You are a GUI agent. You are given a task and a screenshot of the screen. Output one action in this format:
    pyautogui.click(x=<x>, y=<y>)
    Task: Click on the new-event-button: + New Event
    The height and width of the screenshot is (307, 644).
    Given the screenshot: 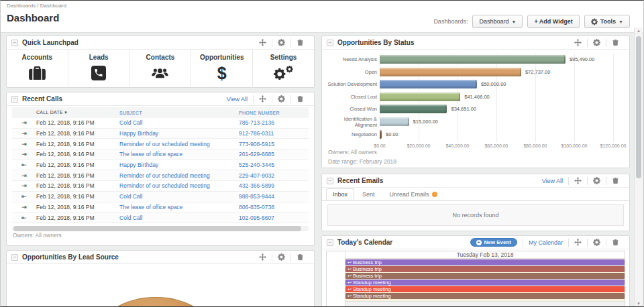 What is the action you would take?
    pyautogui.click(x=494, y=243)
    